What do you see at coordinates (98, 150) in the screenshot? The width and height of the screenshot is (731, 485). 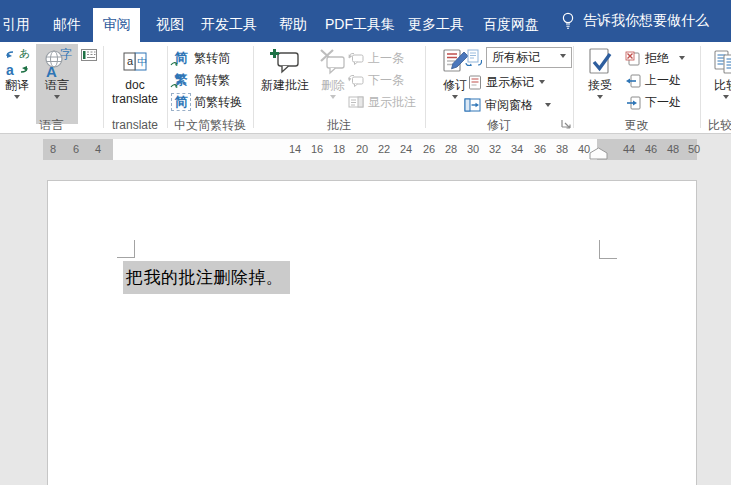 I see `ruler-number: 4` at bounding box center [98, 150].